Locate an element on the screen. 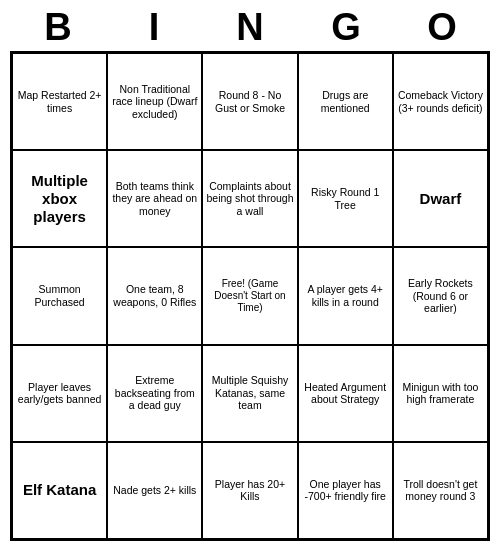 This screenshot has width=500, height=544. bingo-cell-20: Elf Katana is located at coordinates (60, 490).